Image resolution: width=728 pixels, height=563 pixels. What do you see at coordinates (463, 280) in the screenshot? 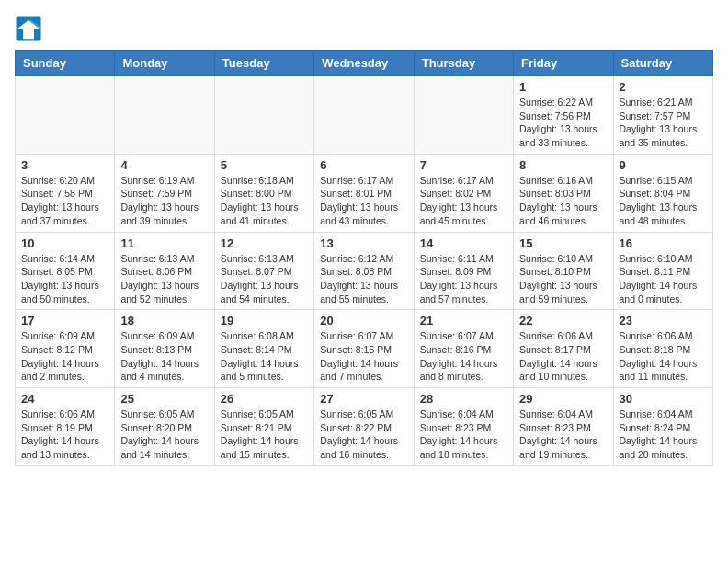
I see `day-info: Sunrise: 6:11 AM Sunset: 8:09 PM Dayligh…` at bounding box center [463, 280].